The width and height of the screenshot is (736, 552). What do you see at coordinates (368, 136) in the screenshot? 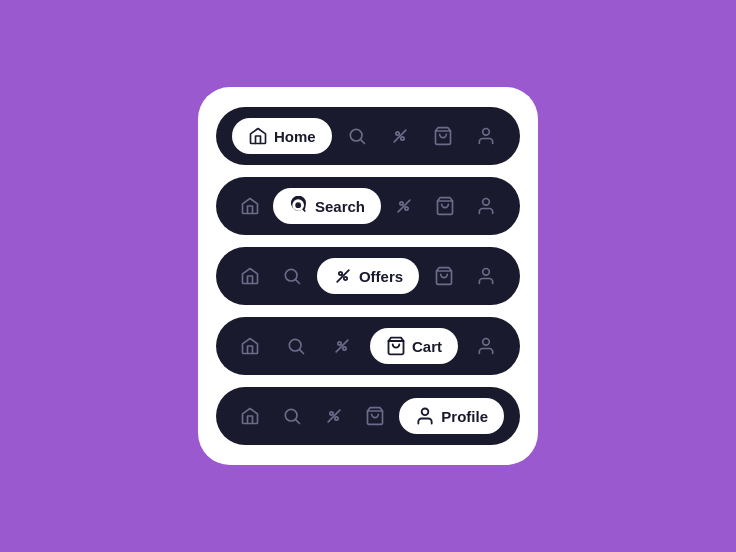
I see `navbar-home: Home` at bounding box center [368, 136].